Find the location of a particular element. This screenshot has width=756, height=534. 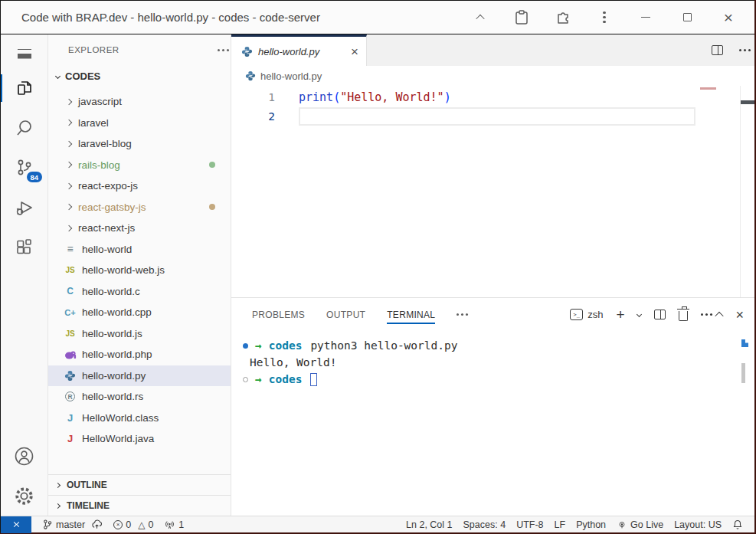

prompt-decoration is located at coordinates (249, 380).